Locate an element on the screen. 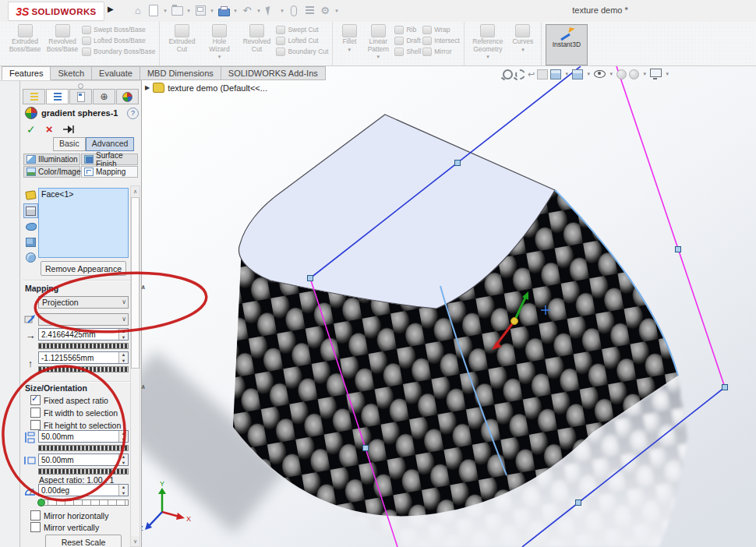  wrap-button: Wrap is located at coordinates (441, 30).